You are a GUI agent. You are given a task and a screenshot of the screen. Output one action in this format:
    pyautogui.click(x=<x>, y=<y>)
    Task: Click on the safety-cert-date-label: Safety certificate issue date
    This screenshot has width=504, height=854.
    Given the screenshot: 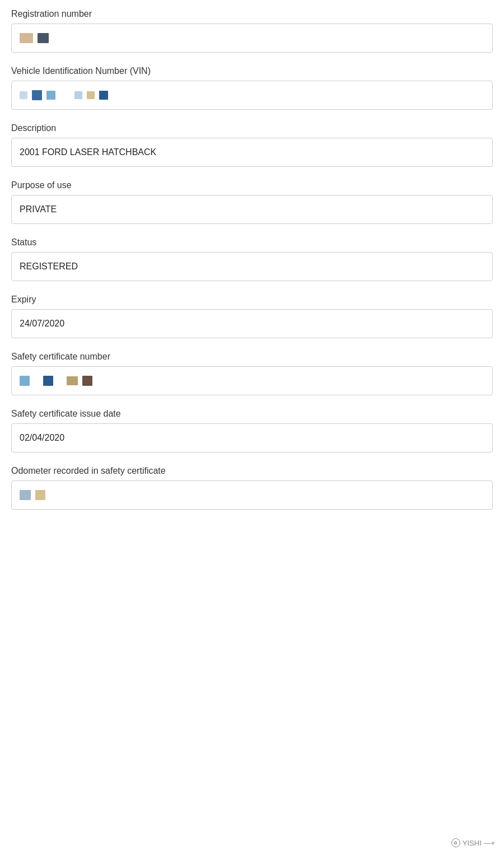 What is the action you would take?
    pyautogui.click(x=252, y=414)
    